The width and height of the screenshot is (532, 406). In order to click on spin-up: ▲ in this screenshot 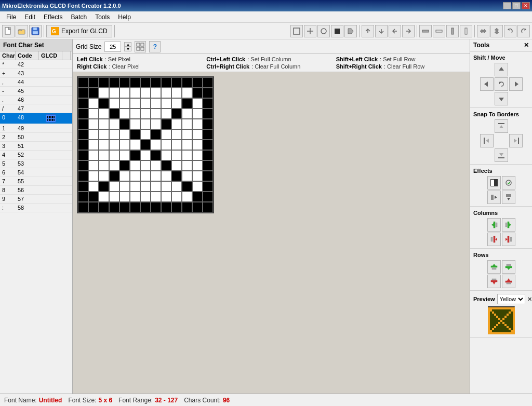, I will do `click(128, 45)`.